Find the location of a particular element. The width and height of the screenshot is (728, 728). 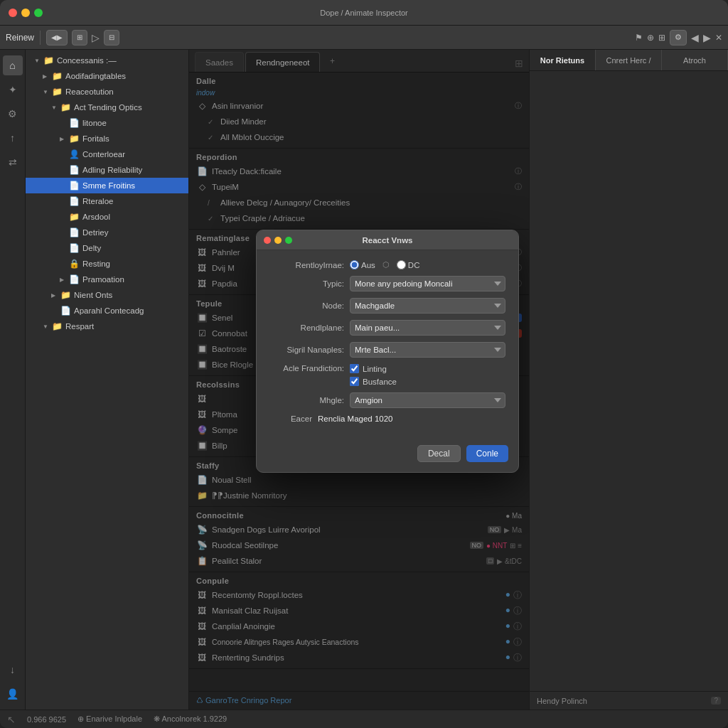

toolbar-settings: ⚙ is located at coordinates (678, 38).